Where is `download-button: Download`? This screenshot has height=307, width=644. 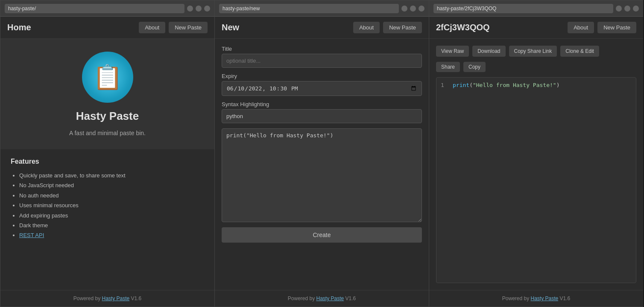
download-button: Download is located at coordinates (489, 51).